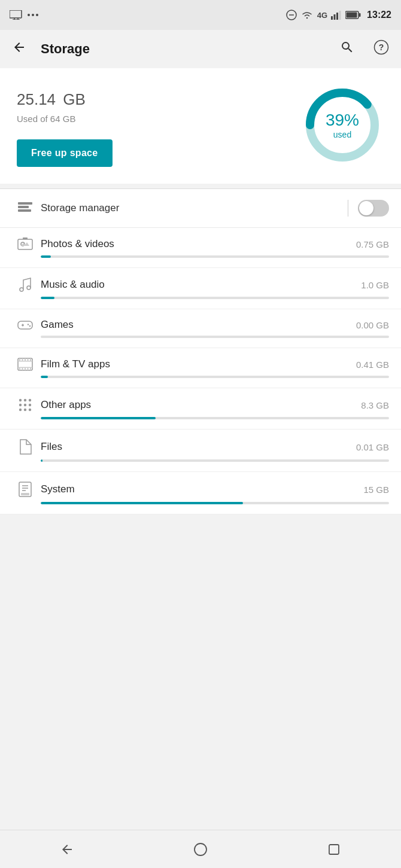 This screenshot has width=401, height=868. I want to click on nav-recent-button, so click(334, 849).